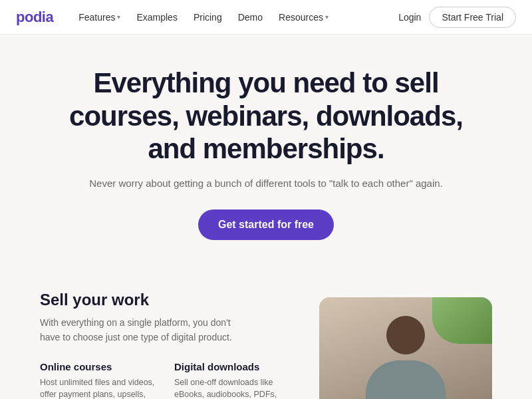 Image resolution: width=532 pixels, height=399 pixels. What do you see at coordinates (462, 321) in the screenshot?
I see `greenery-decoration` at bounding box center [462, 321].